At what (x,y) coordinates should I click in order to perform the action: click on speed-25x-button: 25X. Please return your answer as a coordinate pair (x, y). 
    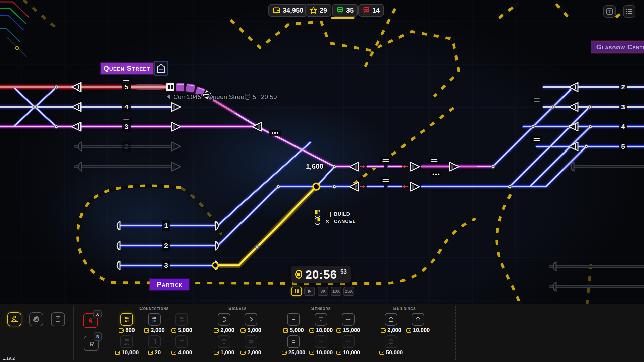
    Looking at the image, I should click on (349, 291).